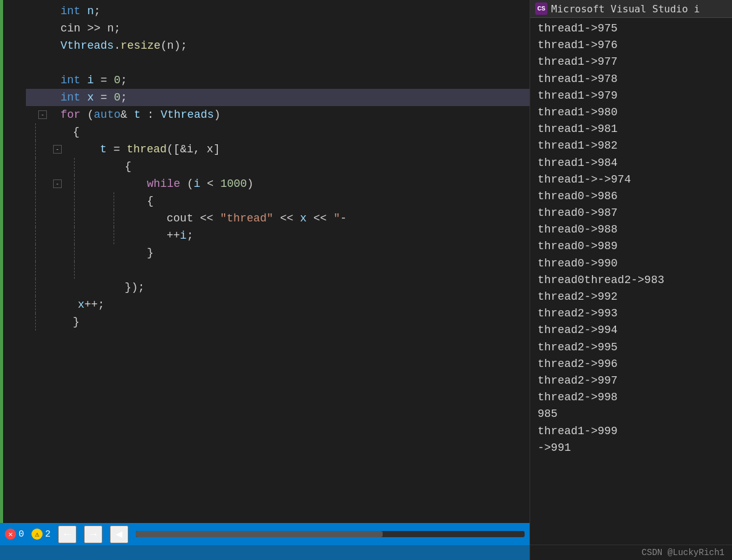 The height and width of the screenshot is (560, 732). What do you see at coordinates (123, 46) in the screenshot?
I see `code-text: Vthreads.resize(n);` at bounding box center [123, 46].